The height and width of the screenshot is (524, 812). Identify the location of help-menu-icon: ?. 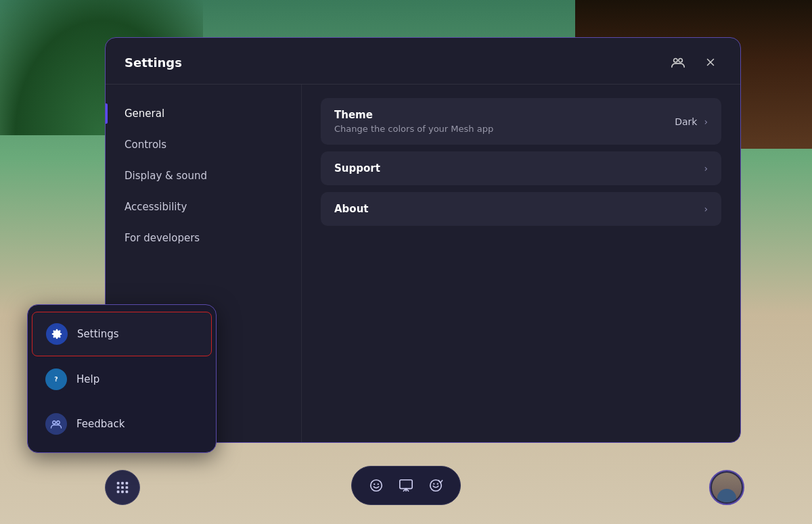
(56, 379).